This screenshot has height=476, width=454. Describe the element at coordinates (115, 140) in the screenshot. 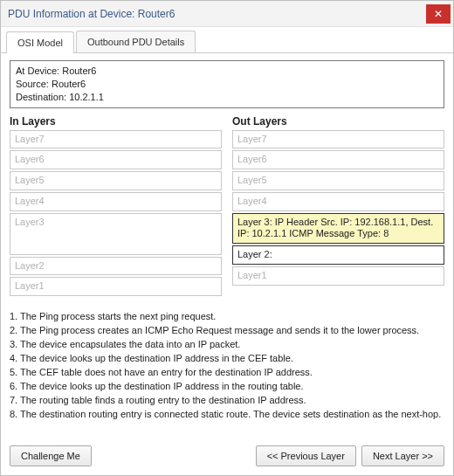

I see `in-layer-7: Layer7` at that location.